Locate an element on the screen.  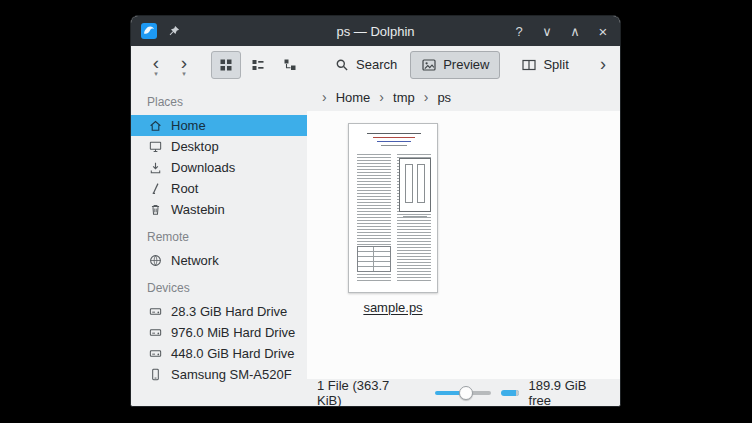
sidebar-item-downloads: Downloads is located at coordinates (219, 168).